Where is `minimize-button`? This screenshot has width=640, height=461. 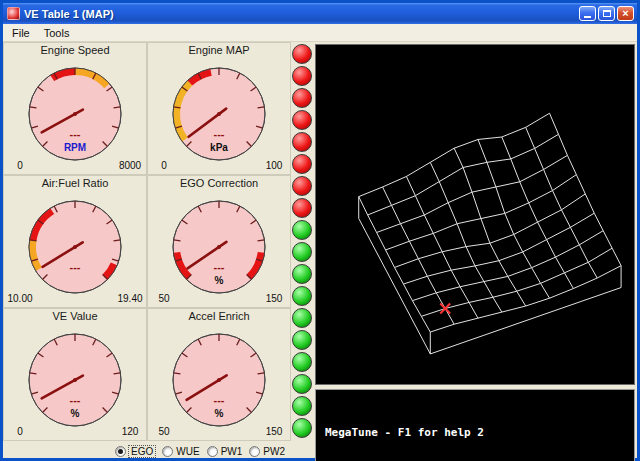 minimize-button is located at coordinates (588, 14).